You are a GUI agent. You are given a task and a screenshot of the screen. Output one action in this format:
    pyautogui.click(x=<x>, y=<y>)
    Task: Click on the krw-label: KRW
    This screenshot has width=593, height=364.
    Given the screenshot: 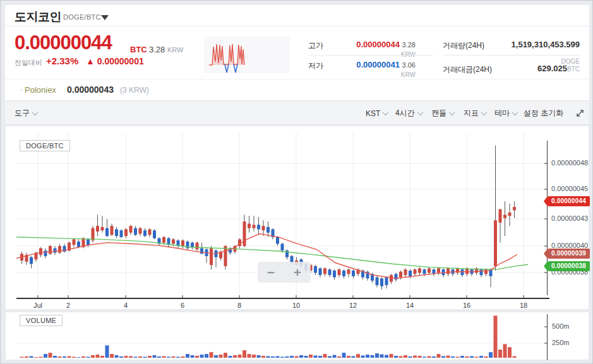 What is the action you would take?
    pyautogui.click(x=176, y=50)
    